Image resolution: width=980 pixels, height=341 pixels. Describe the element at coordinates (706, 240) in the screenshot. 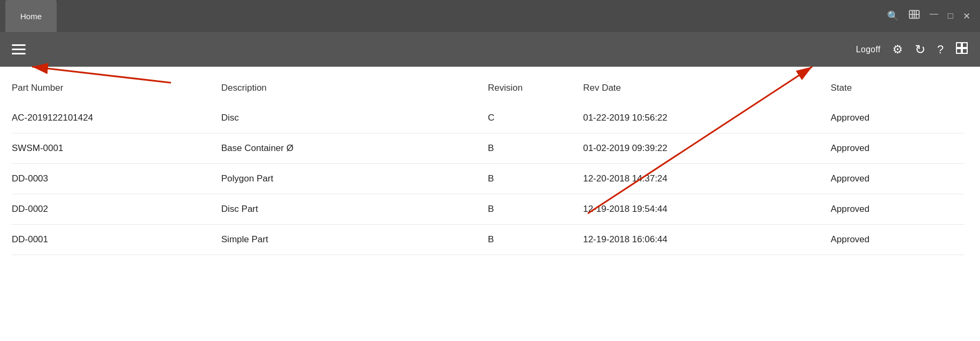

I see `cell-rev_date: 12-19-2018 16:06:44` at that location.